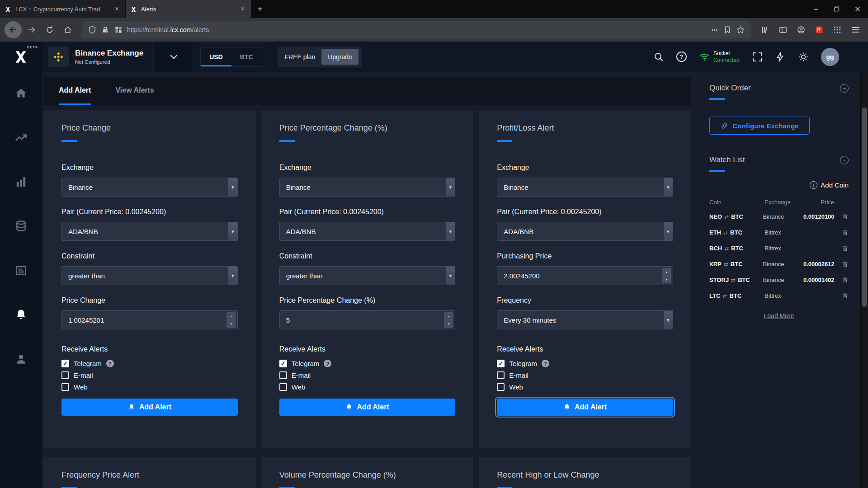  What do you see at coordinates (760, 126) in the screenshot?
I see `configure-exchange-button: Configure Exchange` at bounding box center [760, 126].